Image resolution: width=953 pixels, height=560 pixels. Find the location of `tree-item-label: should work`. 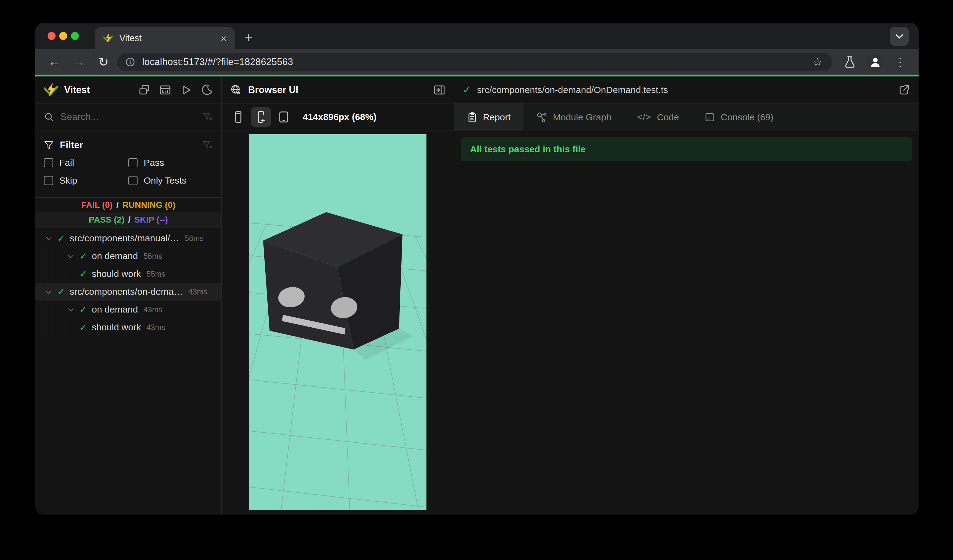

tree-item-label: should work is located at coordinates (116, 274).